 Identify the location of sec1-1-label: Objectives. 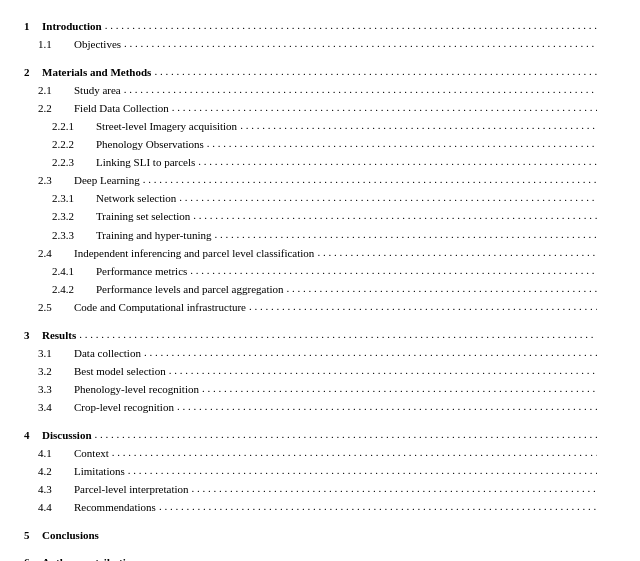
(98, 44).